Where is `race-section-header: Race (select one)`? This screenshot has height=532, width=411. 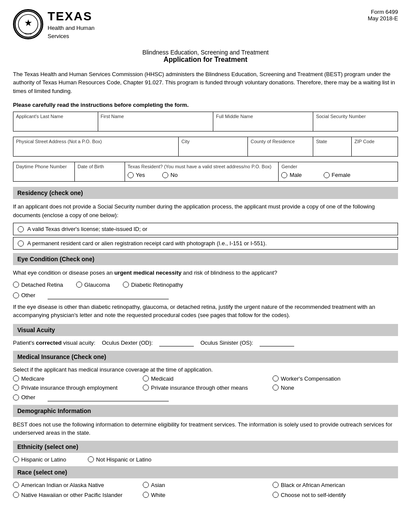 race-section-header: Race (select one) is located at coordinates (206, 472).